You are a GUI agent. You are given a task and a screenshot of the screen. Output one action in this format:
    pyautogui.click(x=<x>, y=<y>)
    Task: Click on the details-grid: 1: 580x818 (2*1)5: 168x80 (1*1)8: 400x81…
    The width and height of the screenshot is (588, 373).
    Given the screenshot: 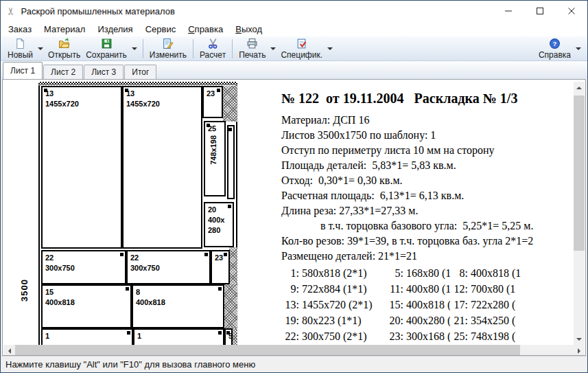 What is the action you would take?
    pyautogui.click(x=428, y=306)
    